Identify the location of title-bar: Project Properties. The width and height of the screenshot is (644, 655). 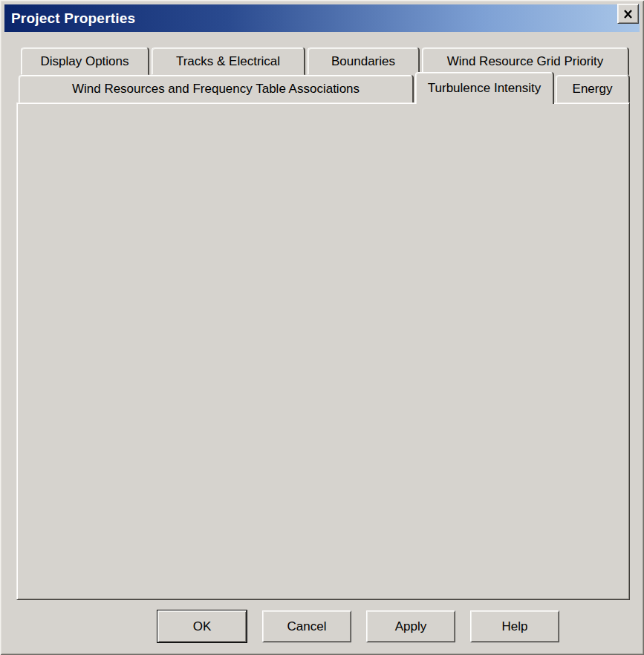
(322, 18).